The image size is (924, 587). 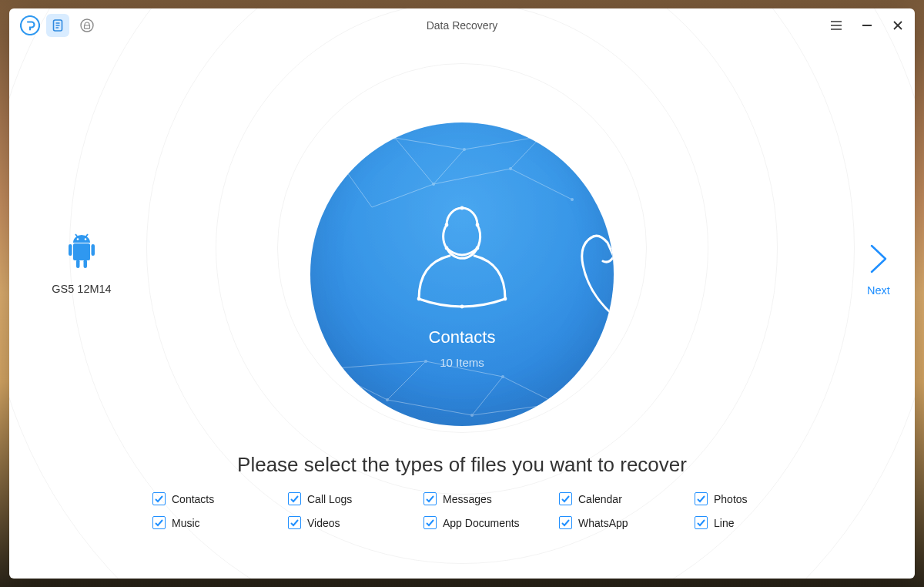 What do you see at coordinates (330, 499) in the screenshot?
I see `type-label: Call Logs` at bounding box center [330, 499].